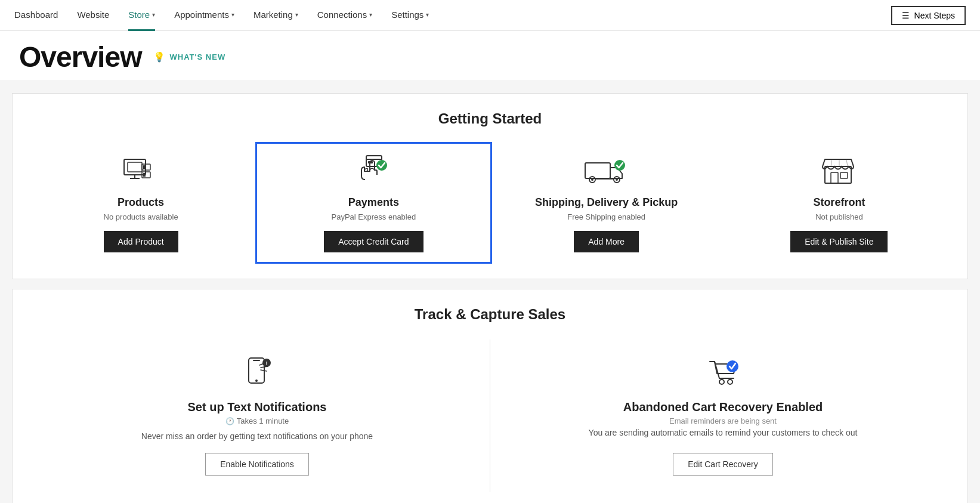  Describe the element at coordinates (141, 171) in the screenshot. I see `products-icon` at that location.